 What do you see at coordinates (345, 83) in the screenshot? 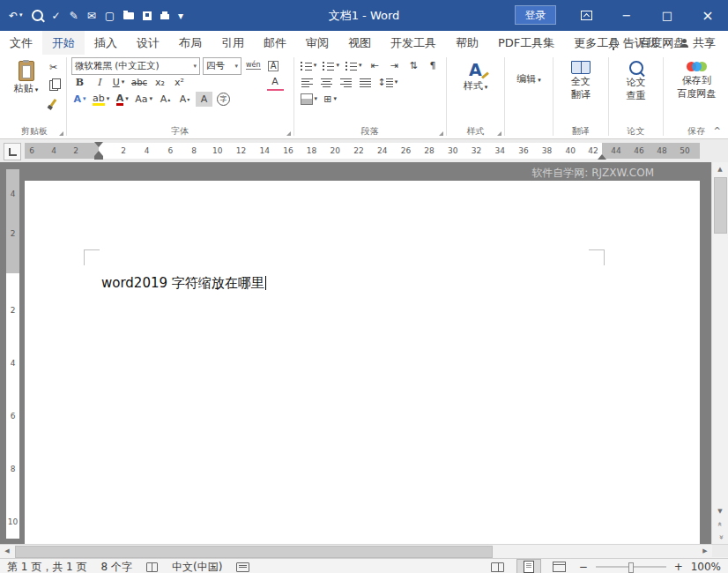
I see `align-right-button` at bounding box center [345, 83].